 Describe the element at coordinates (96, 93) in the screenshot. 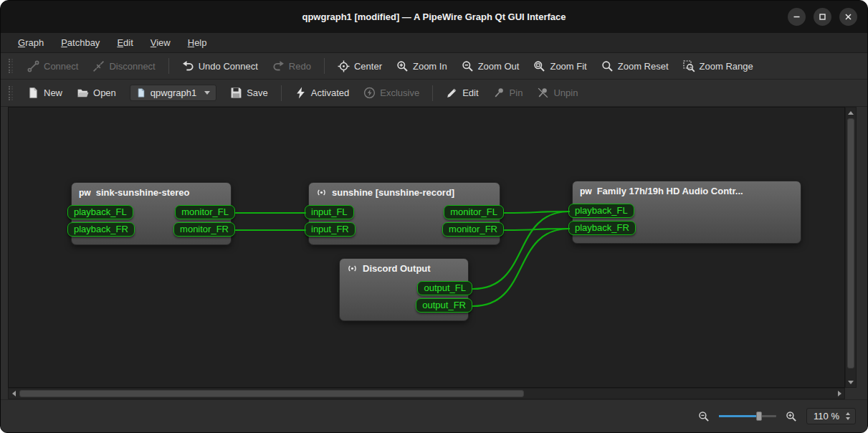

I see `open-button: Open` at that location.